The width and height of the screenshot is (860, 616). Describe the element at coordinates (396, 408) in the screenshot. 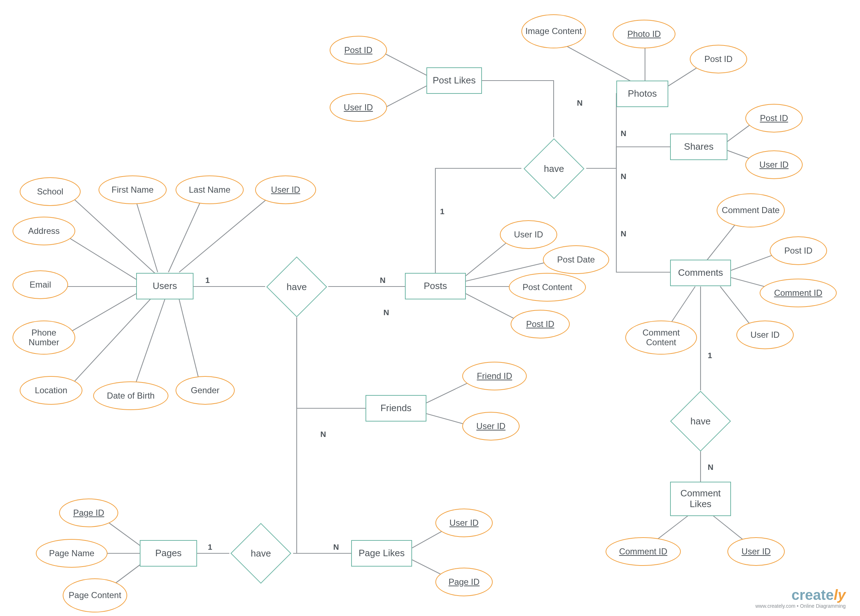

I see `entity-friends: Friends` at that location.